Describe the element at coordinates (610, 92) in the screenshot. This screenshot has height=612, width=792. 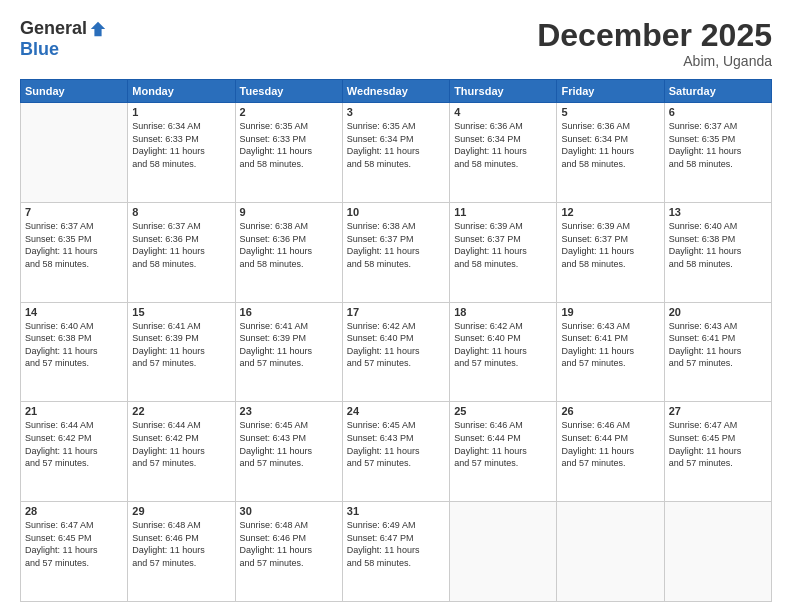
I see `col-friday: Friday` at that location.